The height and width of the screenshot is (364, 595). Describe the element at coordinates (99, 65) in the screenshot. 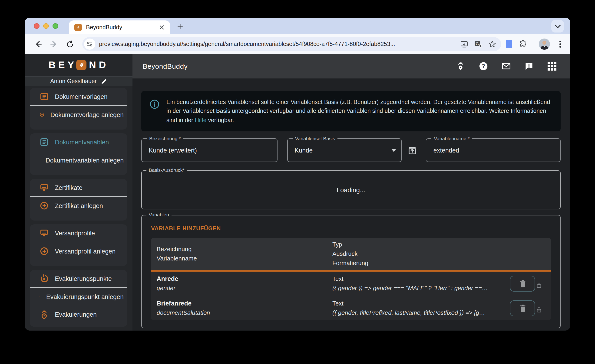

I see `logo-text-right: ND` at that location.